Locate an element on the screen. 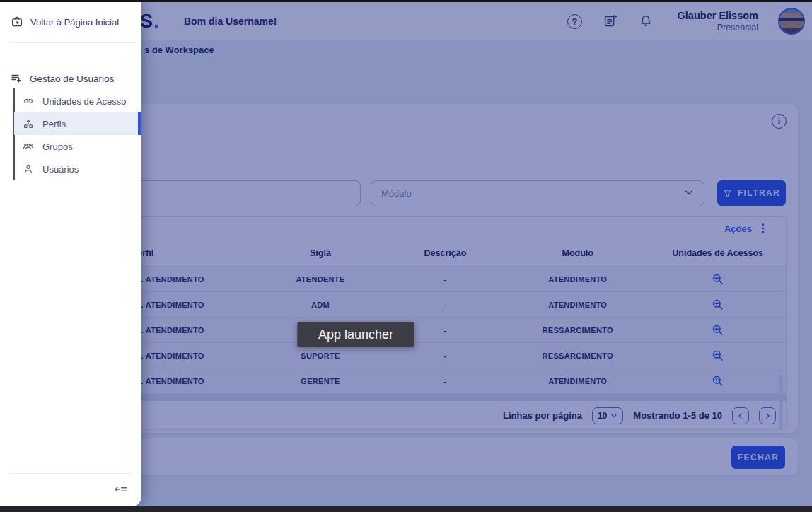 The width and height of the screenshot is (812, 512). sidebar-item-perfis: Perfis is located at coordinates (78, 124).